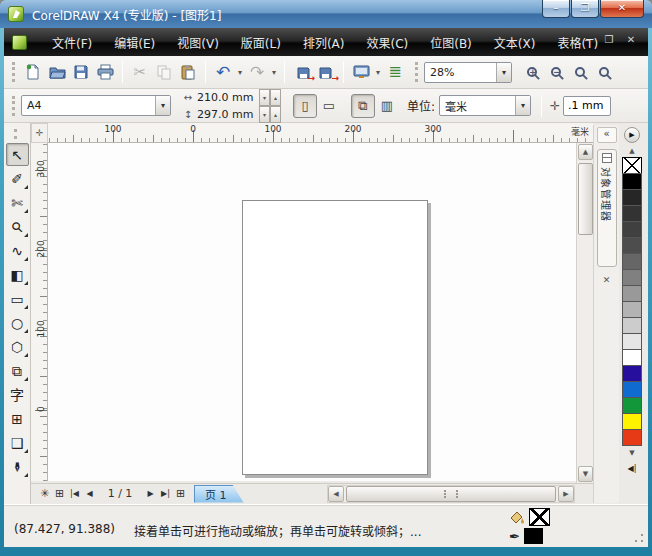 The height and width of the screenshot is (556, 652). I want to click on horizontal-scroll-thumb, so click(451, 494).